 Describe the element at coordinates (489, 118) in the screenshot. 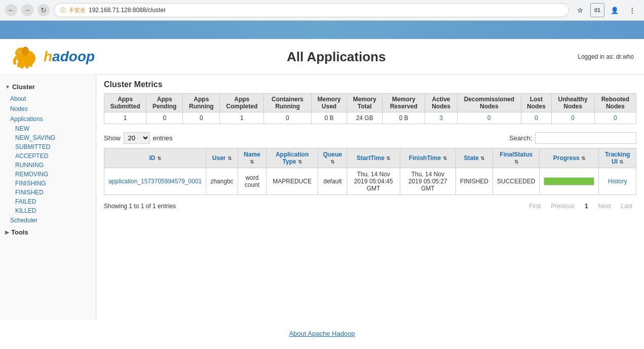

I see `decommissioned-nodes-link: 0` at that location.